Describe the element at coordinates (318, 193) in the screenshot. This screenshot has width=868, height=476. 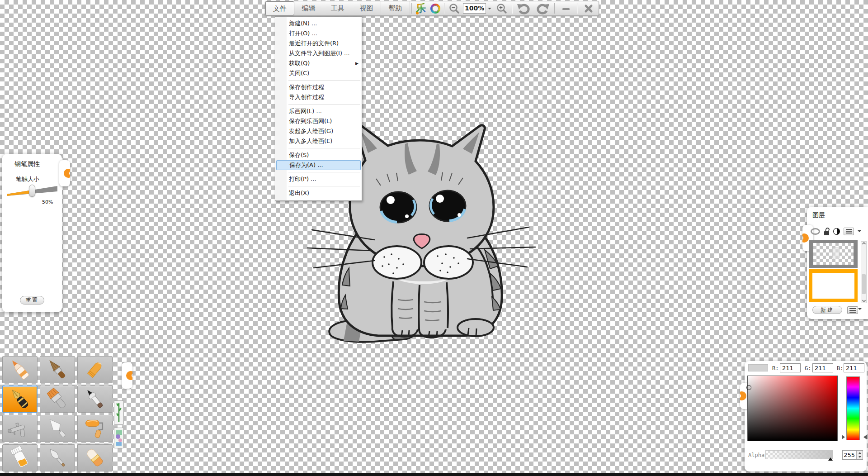
I see `file-menu-item-exit: 退出(X)` at that location.